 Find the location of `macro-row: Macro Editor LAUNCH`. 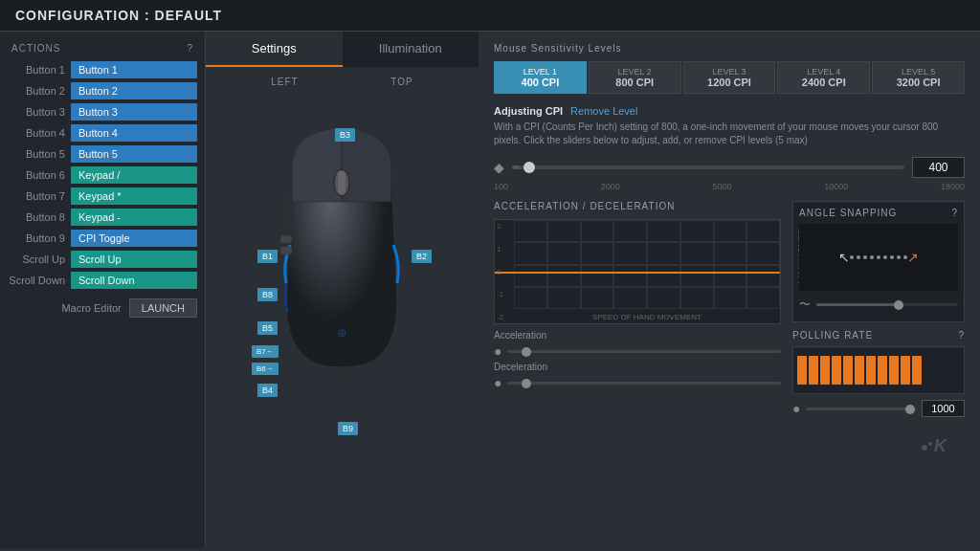

macro-row: Macro Editor LAUNCH is located at coordinates (102, 304).